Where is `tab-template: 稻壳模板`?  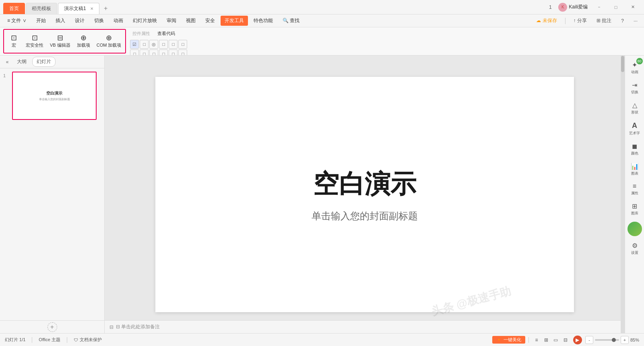 tab-template: 稻壳模板 is located at coordinates (41, 8).